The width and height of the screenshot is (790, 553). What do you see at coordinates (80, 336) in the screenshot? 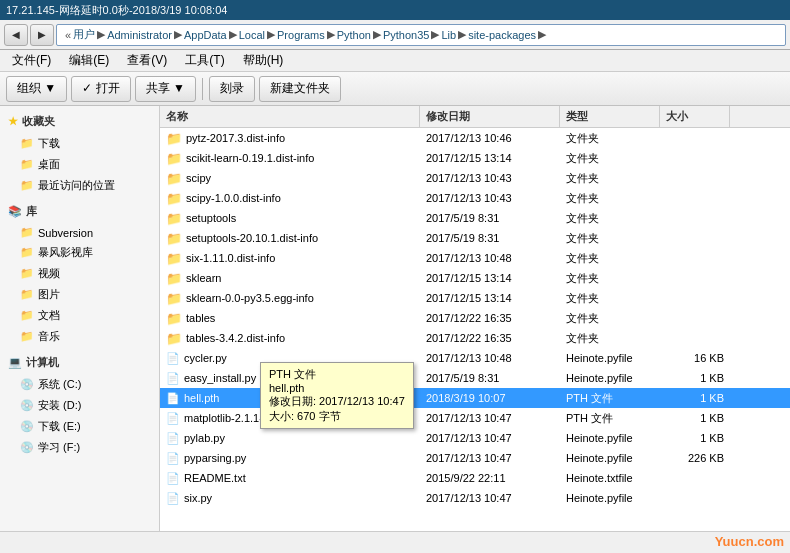
I see `sidebar-item-music: 📁 音乐` at bounding box center [80, 336].